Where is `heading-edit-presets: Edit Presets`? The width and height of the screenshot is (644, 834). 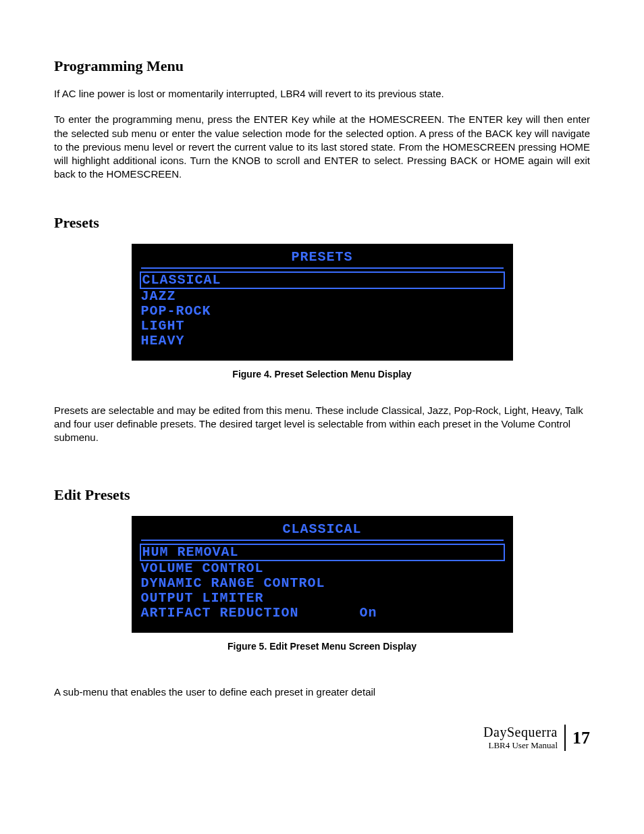 heading-edit-presets: Edit Presets is located at coordinates (322, 495).